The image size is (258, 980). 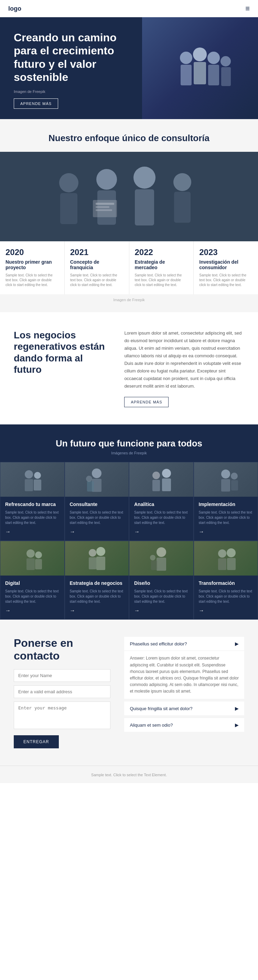 I want to click on service-arrow-7: →, so click(x=226, y=611).